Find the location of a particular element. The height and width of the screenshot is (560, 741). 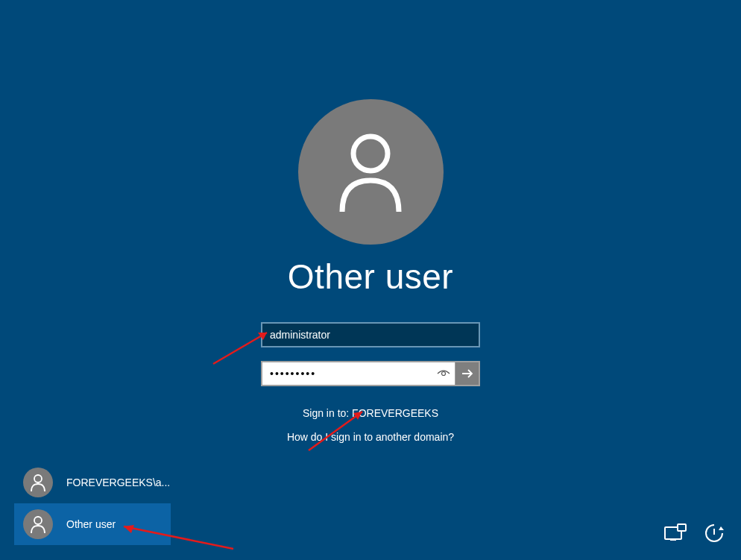

user-list-item-0: FOREVERGEEKS\a... is located at coordinates (92, 482).